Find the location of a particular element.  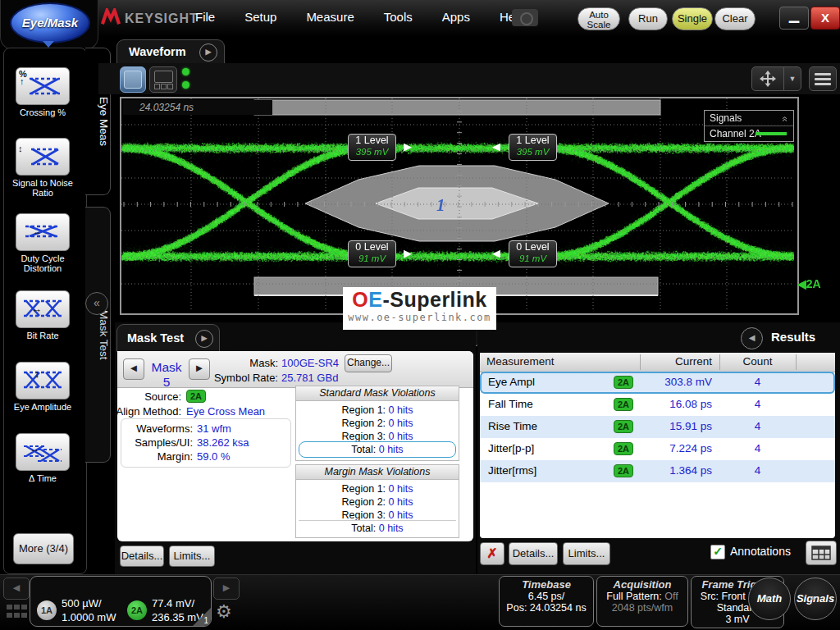

pan-dropdown-button: ▼ is located at coordinates (792, 79).